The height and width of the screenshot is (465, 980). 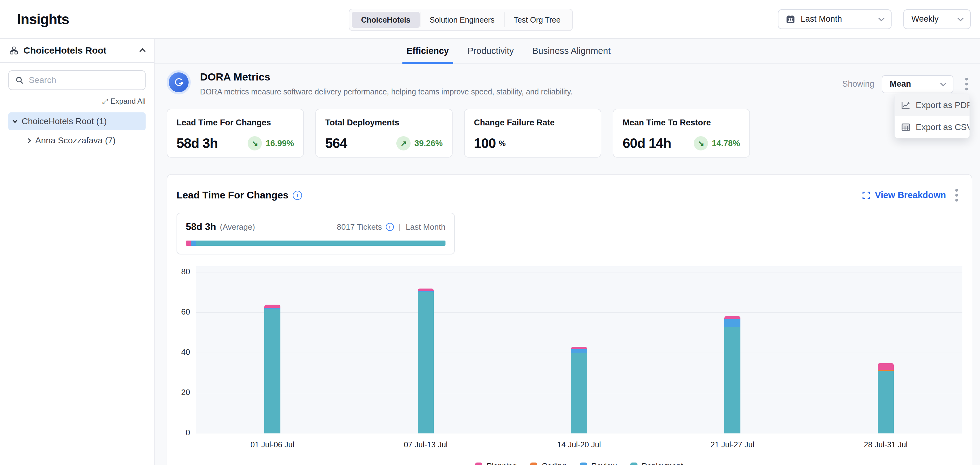 I want to click on card-total-deployments: Total Deployments 564 ↗ 39.26%, so click(x=384, y=133).